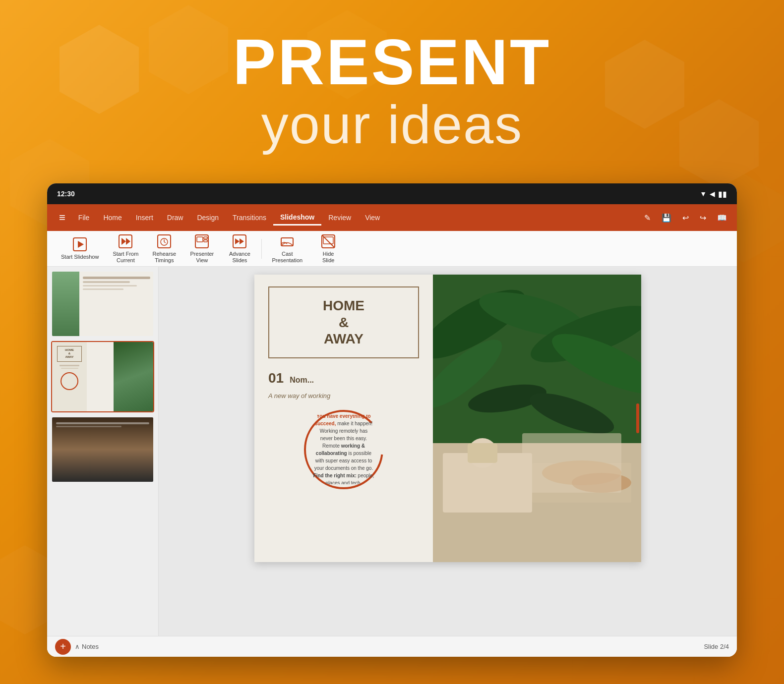  Describe the element at coordinates (638, 418) in the screenshot. I see `scroll-indicator` at that location.